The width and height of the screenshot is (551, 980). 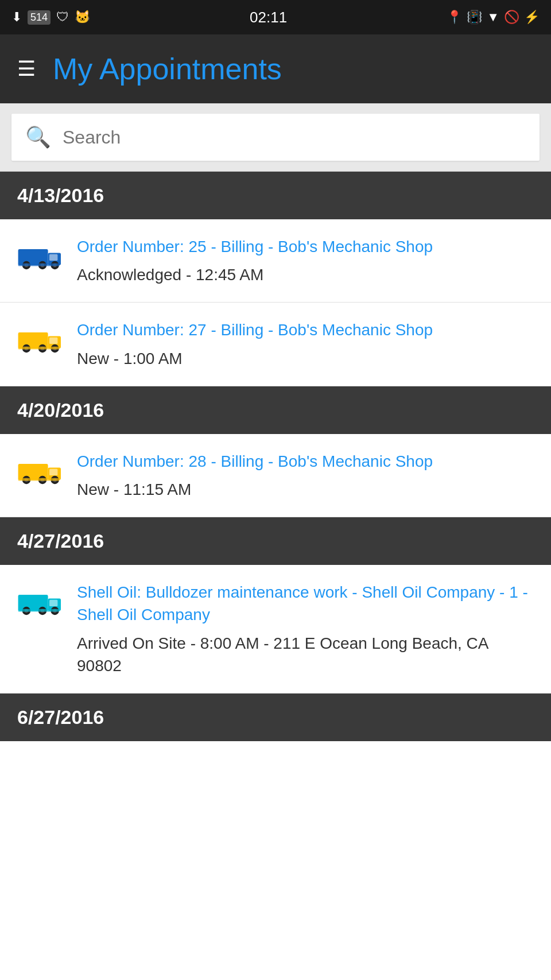 I want to click on badge-514-icon: 514, so click(x=39, y=17).